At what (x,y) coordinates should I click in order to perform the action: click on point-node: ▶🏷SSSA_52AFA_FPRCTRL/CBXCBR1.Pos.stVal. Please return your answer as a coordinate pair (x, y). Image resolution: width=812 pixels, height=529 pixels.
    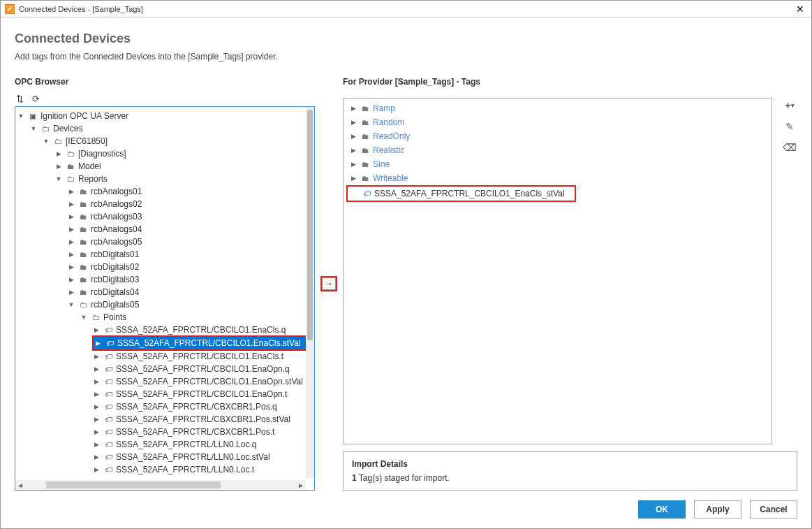
    Looking at the image, I should click on (203, 419).